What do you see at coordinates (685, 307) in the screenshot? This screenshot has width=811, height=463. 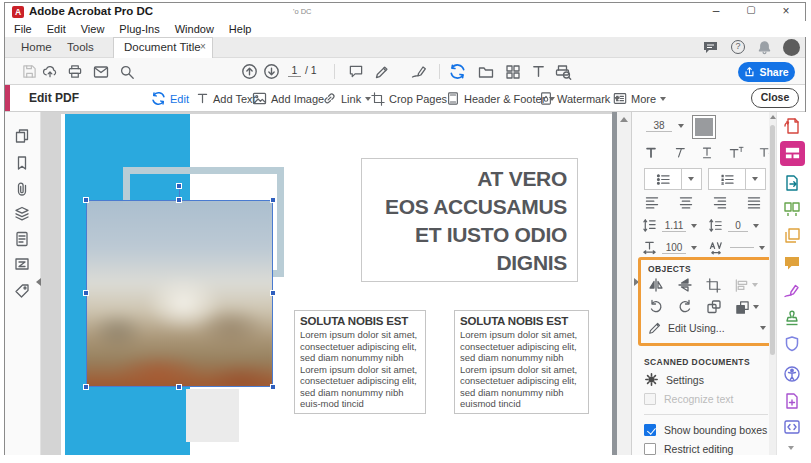 I see `rotate-clockwise-icon` at bounding box center [685, 307].